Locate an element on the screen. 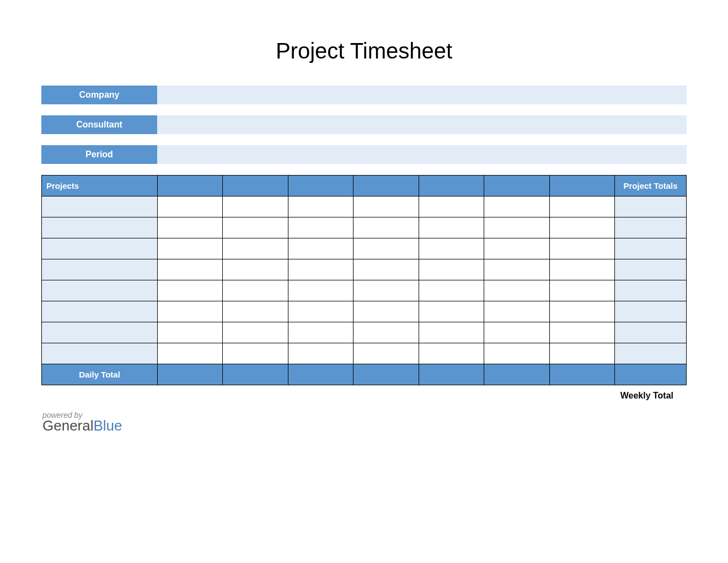 The height and width of the screenshot is (563, 728). consultant-row: Consultant is located at coordinates (364, 125).